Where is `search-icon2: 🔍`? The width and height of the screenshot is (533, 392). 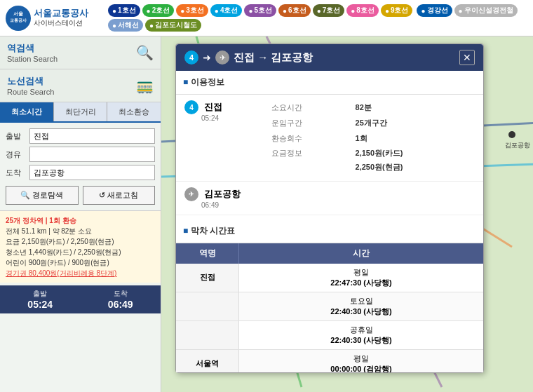 search-icon2: 🔍 is located at coordinates (25, 195).